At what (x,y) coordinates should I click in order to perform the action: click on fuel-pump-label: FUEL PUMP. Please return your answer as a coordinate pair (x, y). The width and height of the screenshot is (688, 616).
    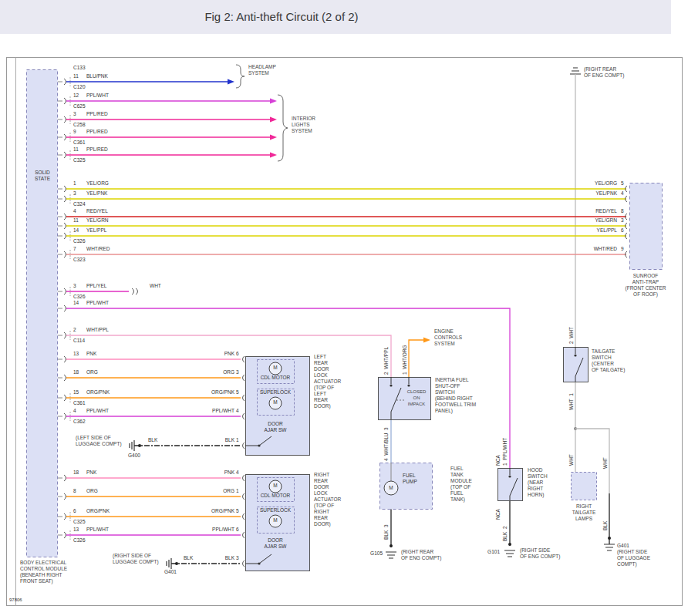
    Looking at the image, I should click on (410, 479).